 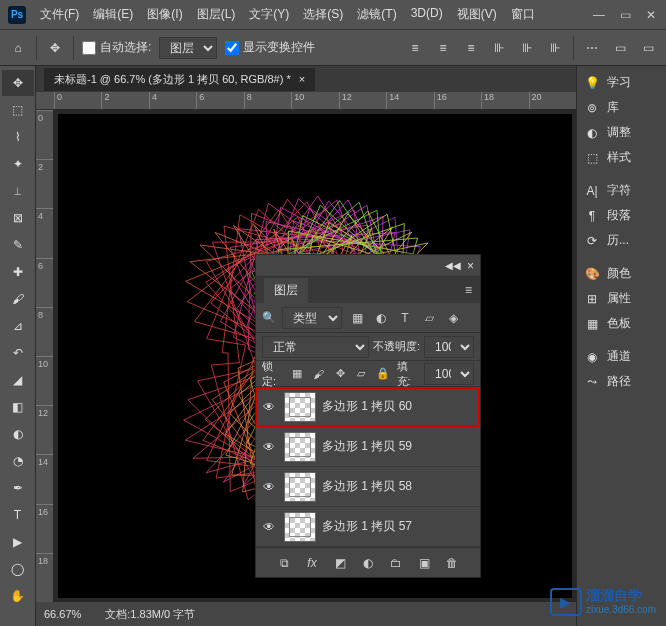 I want to click on maximize-button: ▭, so click(x=625, y=15).